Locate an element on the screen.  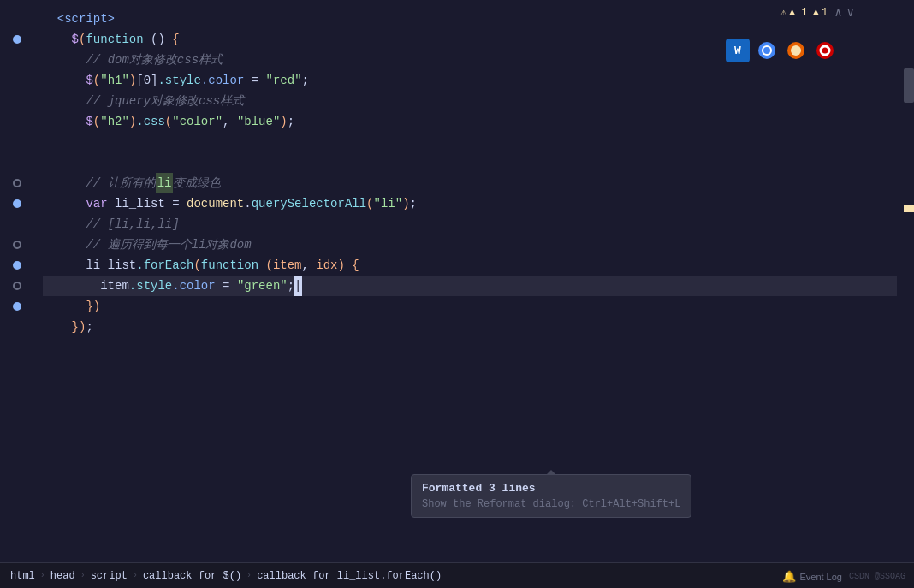
warning-count: ▲ 1 is located at coordinates (798, 13).